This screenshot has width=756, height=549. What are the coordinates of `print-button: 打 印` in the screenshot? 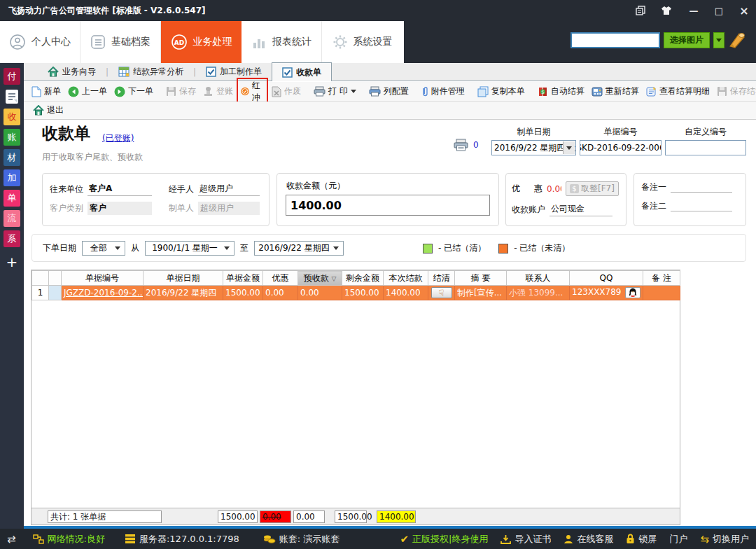 It's located at (335, 91).